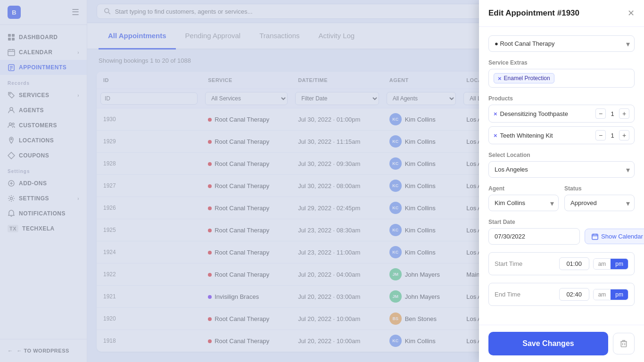 Image resolution: width=644 pixels, height=362 pixels. I want to click on agent-field: Agent Kim Collins, so click(523, 198).